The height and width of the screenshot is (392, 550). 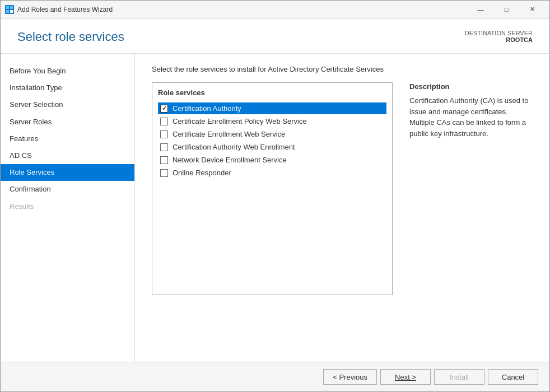 What do you see at coordinates (230, 160) in the screenshot?
I see `checkbox-label: Network Device Enrollment Service` at bounding box center [230, 160].